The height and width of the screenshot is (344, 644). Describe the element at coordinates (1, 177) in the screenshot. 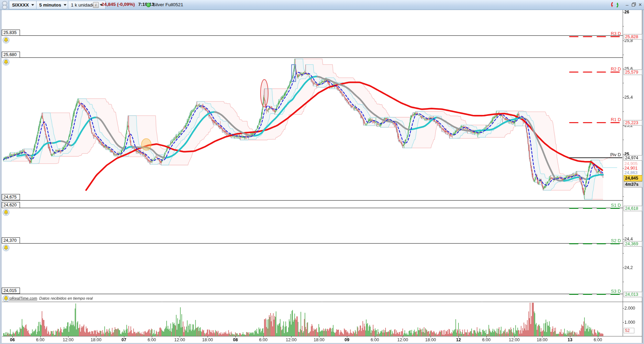

I see `window-border-left` at that location.